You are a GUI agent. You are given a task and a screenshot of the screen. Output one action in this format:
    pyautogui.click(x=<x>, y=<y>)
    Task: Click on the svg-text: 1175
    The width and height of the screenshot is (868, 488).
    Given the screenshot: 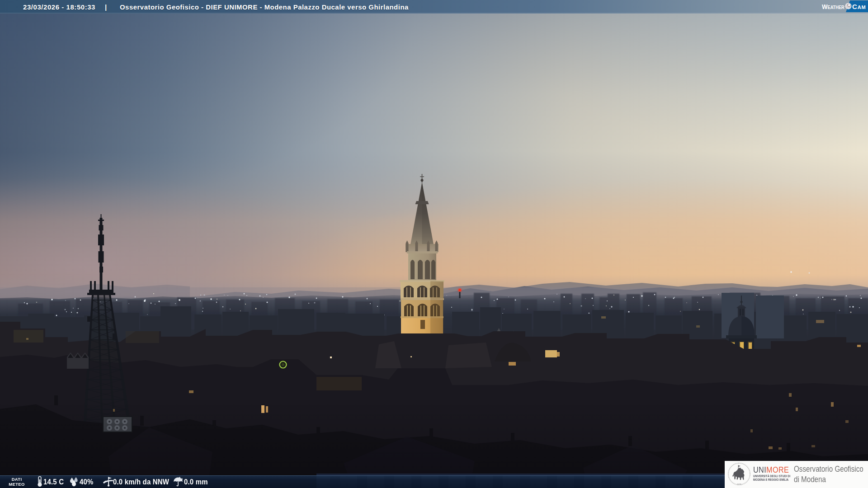 What is the action you would take?
    pyautogui.click(x=739, y=484)
    